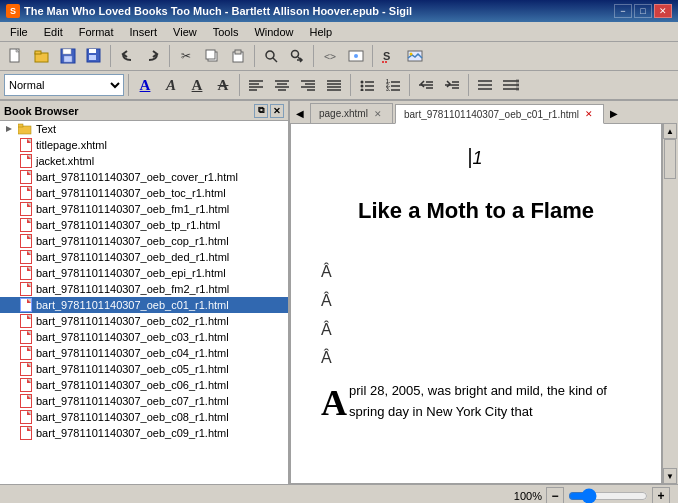  What do you see at coordinates (356, 56) in the screenshot?
I see `preview-button` at bounding box center [356, 56].